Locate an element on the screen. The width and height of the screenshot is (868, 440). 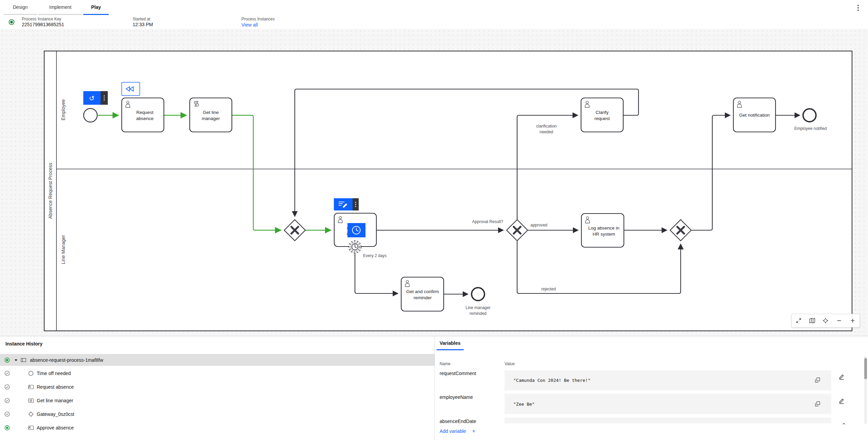
zoom-in-button is located at coordinates (853, 321).